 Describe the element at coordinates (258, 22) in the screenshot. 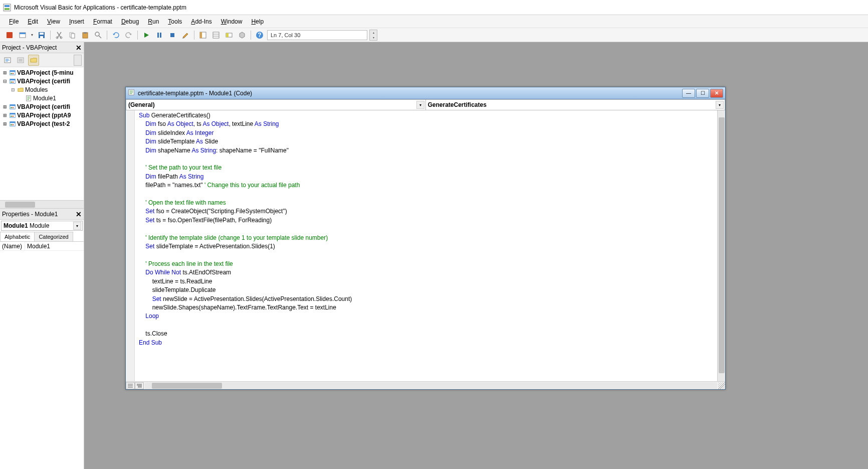

I see `menu-help: Help` at that location.